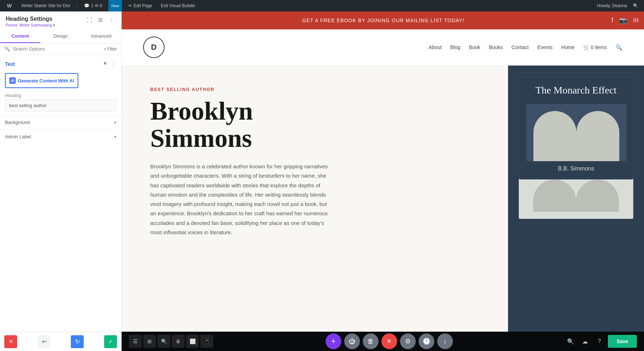  What do you see at coordinates (207, 341) in the screenshot?
I see `toolbar-mobile-button: 📱` at bounding box center [207, 341].